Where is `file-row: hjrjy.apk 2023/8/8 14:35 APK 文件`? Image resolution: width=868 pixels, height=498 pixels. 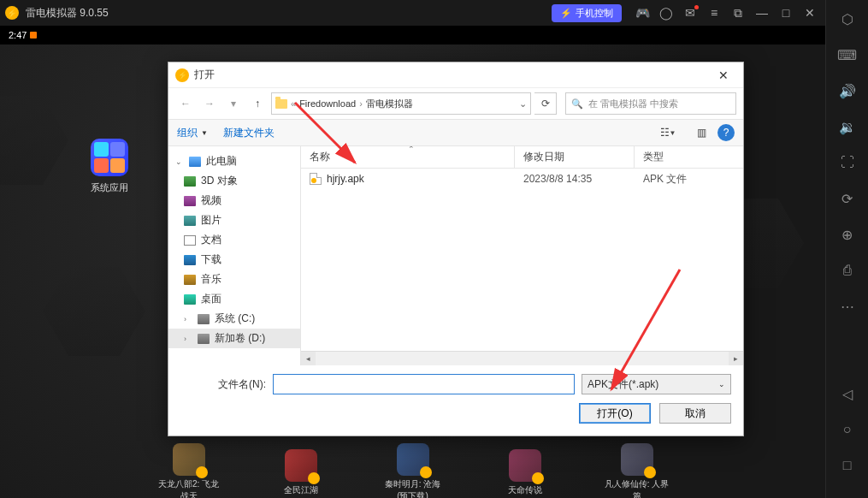 file-row: hjrjy.apk 2023/8/8 14:35 APK 文件 is located at coordinates (522, 179).